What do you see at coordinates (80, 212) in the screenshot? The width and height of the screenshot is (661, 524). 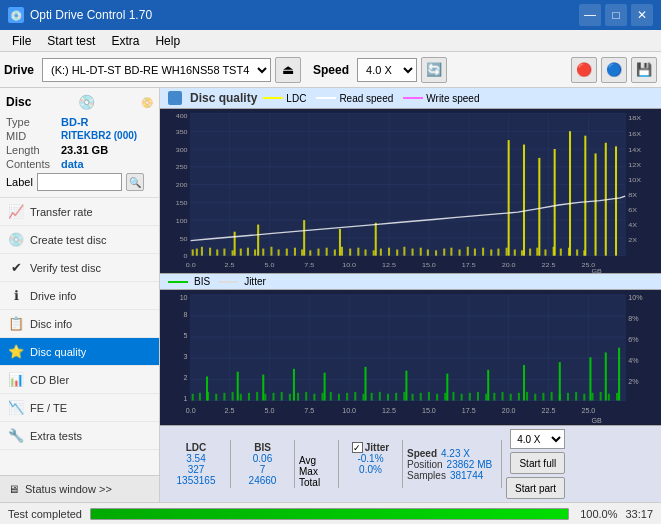 I see `nav-transfer-rate: 📈 Transfer rate` at bounding box center [80, 212].